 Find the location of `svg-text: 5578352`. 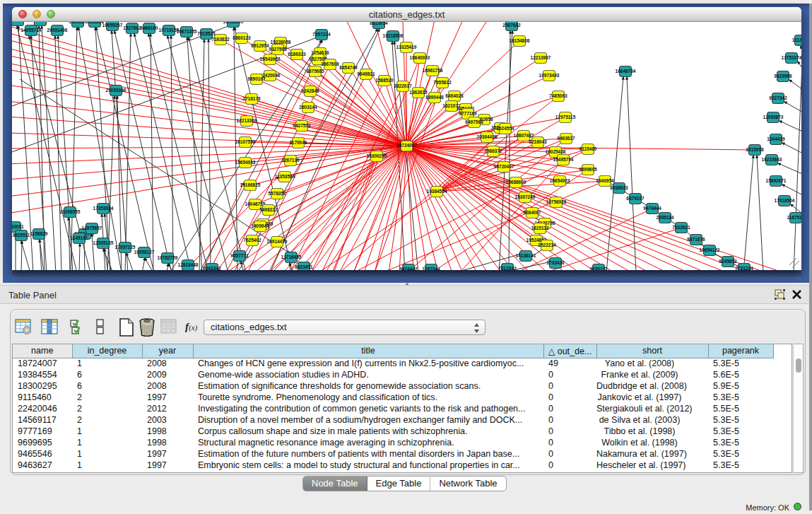

svg-text: 5578352 is located at coordinates (277, 194).